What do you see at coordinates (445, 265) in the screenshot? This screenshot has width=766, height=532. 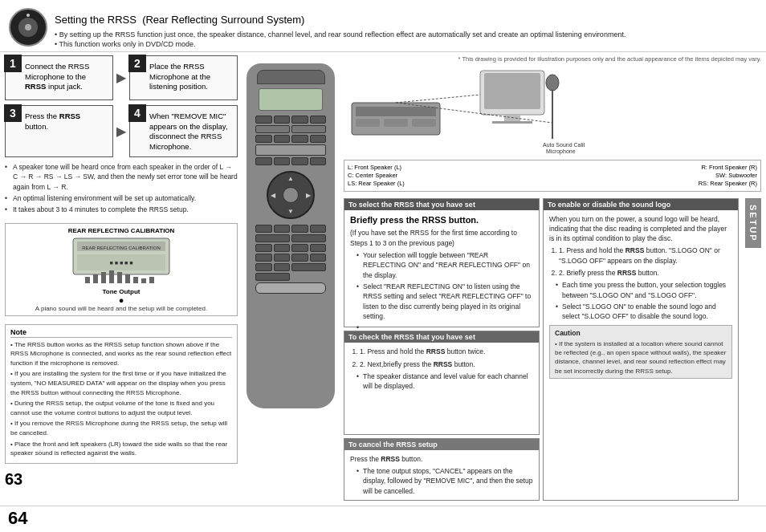 I see `select-b1: Your selection will toggle between "REAR…` at bounding box center [445, 265].